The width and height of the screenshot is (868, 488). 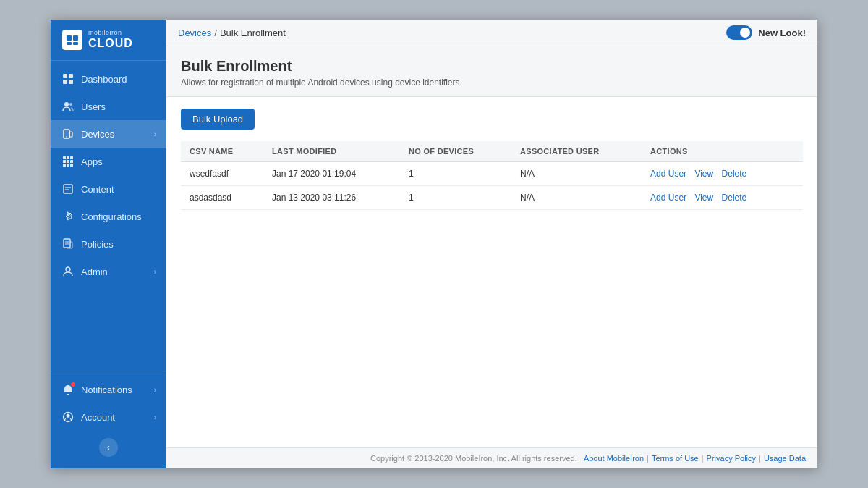 What do you see at coordinates (119, 162) in the screenshot?
I see `sidebar-item-label: Apps` at bounding box center [119, 162].